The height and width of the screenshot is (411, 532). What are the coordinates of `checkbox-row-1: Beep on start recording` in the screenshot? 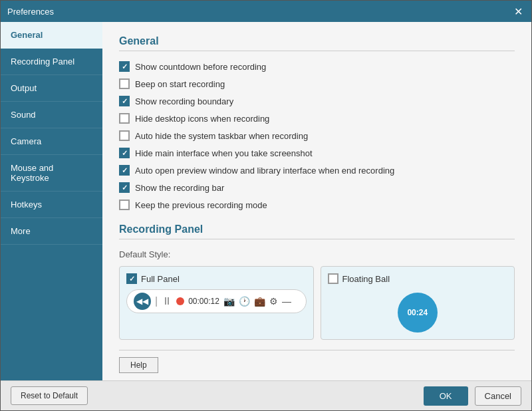 It's located at (317, 84).